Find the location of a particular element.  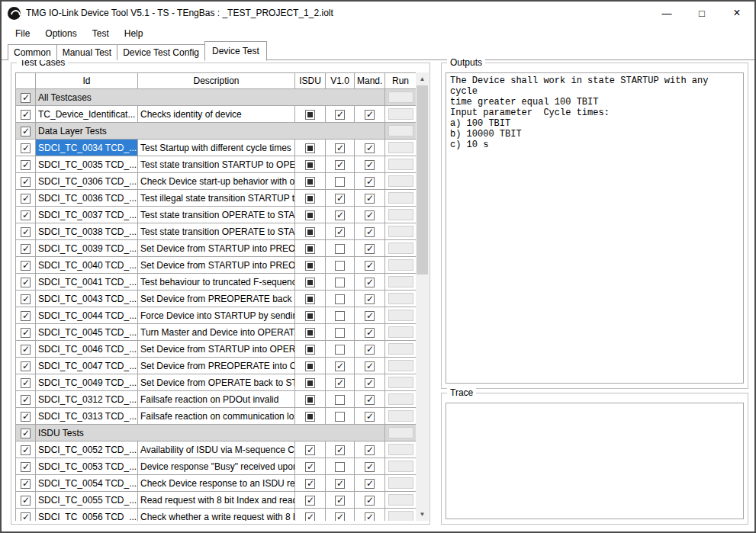

header-mand: Mand. is located at coordinates (370, 81).